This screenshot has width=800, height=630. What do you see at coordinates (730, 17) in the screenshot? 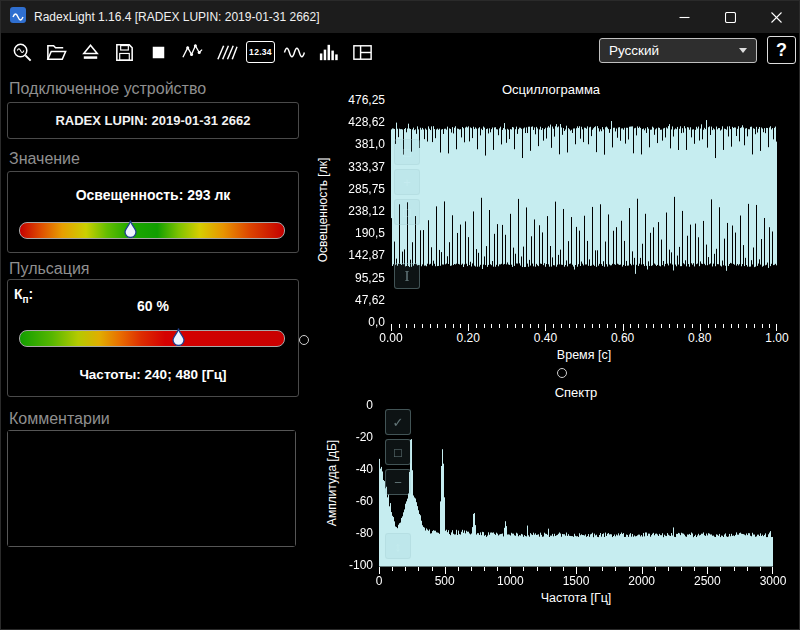
I see `maximize-button` at bounding box center [730, 17].